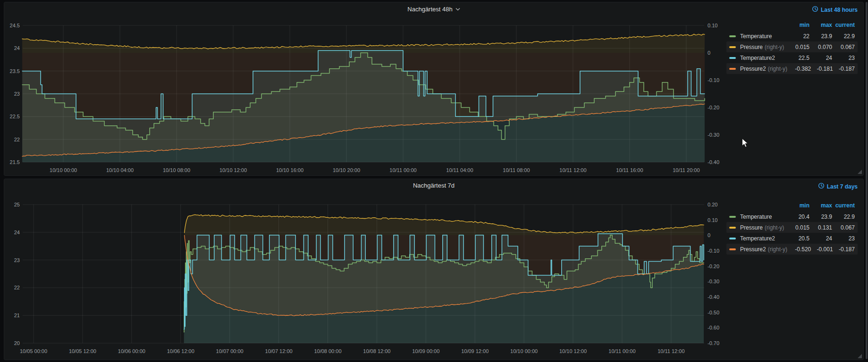 This screenshot has width=868, height=362. What do you see at coordinates (686, 170) in the screenshot?
I see `x-tick-label: 10/11 20:00` at bounding box center [686, 170].